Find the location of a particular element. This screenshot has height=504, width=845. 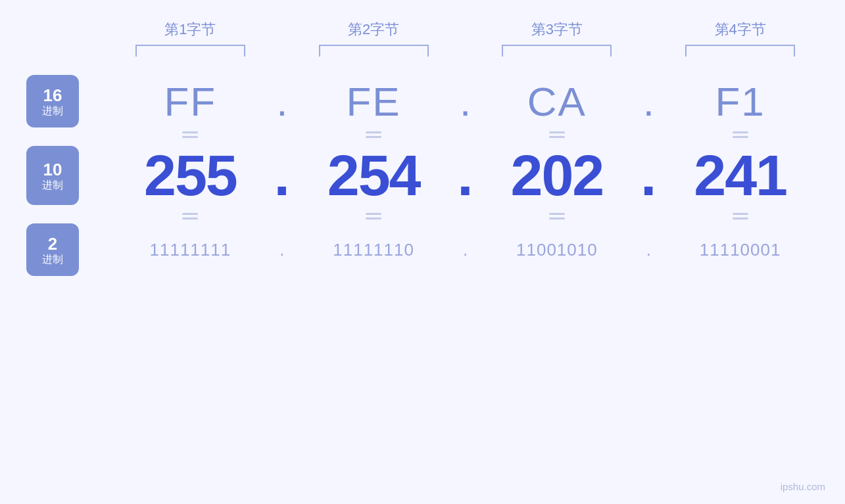

byte3-column-header: 第3字节 is located at coordinates (558, 38).